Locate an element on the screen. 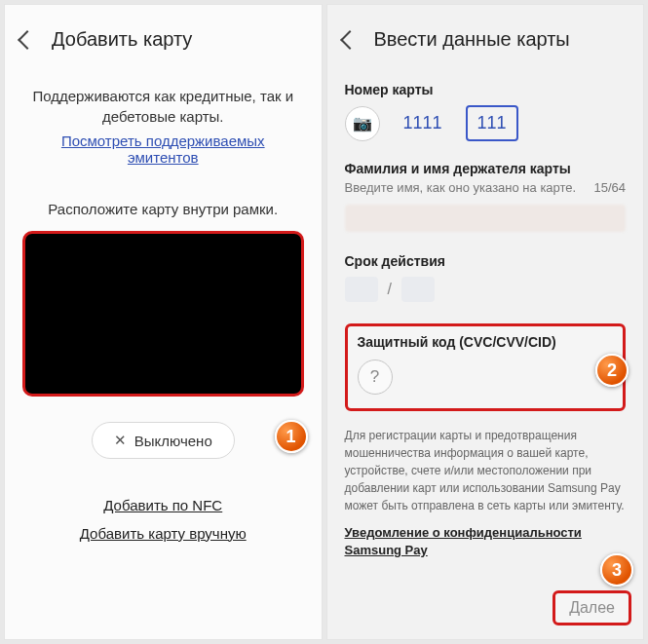 This screenshot has height=644, width=648. camera-icon: 📷 is located at coordinates (362, 123).